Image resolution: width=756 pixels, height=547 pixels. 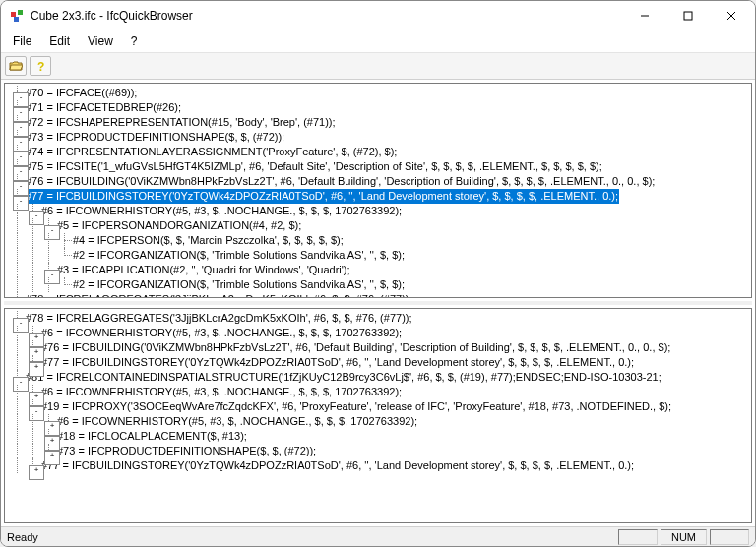 What do you see at coordinates (152, 437) in the screenshot?
I see `tree-row-text: #18 = IFCLOCALPLACEMENT($, #13);` at bounding box center [152, 437].